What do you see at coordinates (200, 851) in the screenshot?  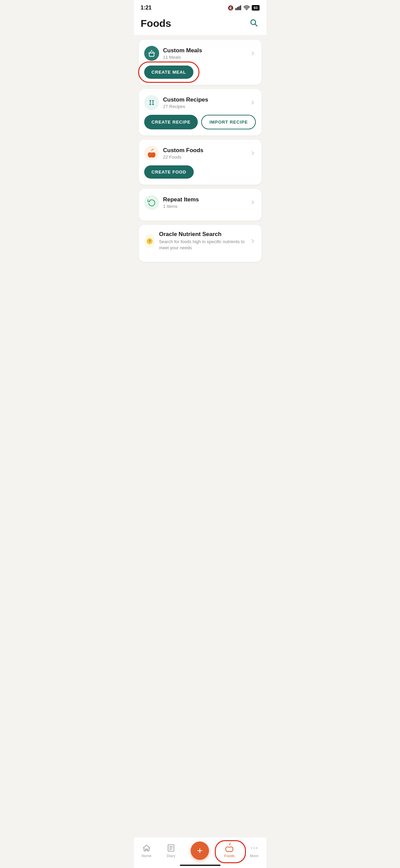 I see `nav-add: +` at bounding box center [200, 851].